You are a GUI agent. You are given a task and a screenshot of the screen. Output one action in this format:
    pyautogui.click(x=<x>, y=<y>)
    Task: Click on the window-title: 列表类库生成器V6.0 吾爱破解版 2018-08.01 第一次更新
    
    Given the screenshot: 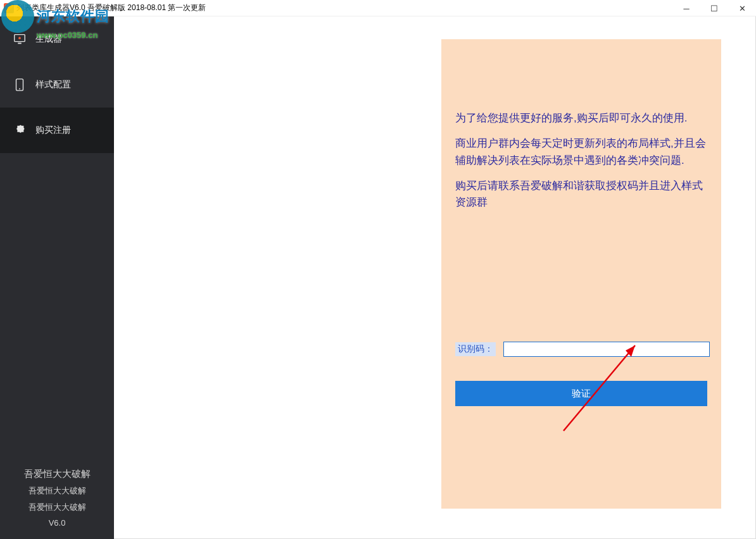 What is the action you would take?
    pyautogui.click(x=111, y=8)
    